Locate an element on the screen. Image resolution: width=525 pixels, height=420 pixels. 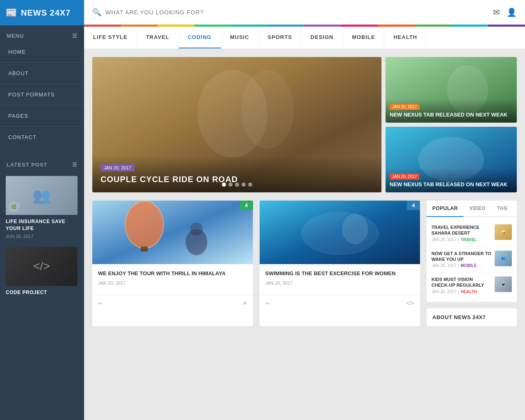
widget-post-title-3: KIDS MUST VISION CHECK-UP REGULARLY is located at coordinates (461, 282).